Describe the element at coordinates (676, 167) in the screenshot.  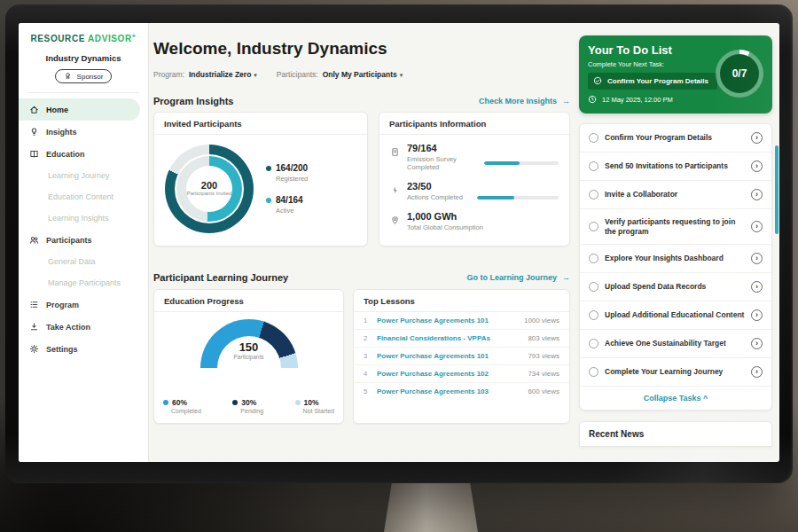
I see `task-item: Send 50 Invitations to Participants›` at that location.